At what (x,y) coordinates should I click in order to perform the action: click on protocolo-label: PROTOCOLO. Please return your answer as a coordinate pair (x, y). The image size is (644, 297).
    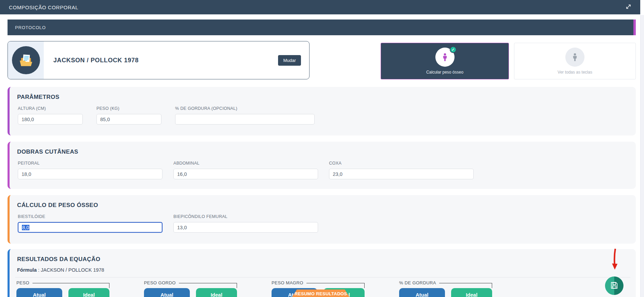
    Looking at the image, I should click on (27, 27).